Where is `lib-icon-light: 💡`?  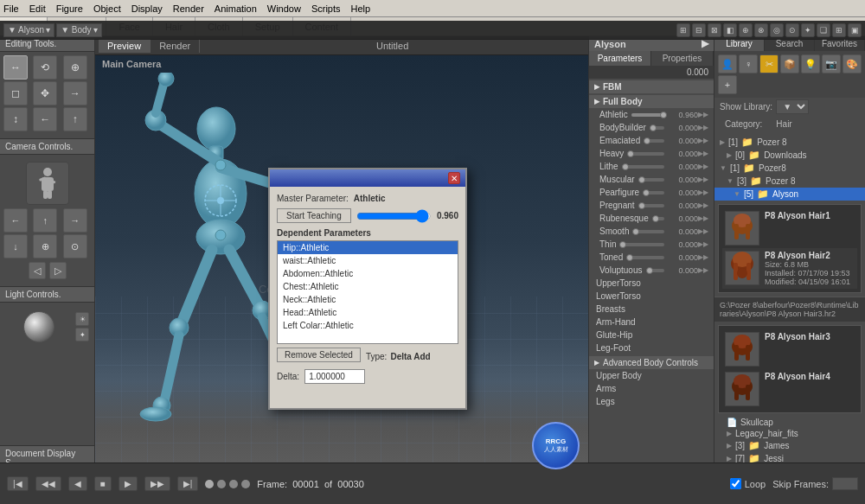
lib-icon-light: 💡 is located at coordinates (811, 64).